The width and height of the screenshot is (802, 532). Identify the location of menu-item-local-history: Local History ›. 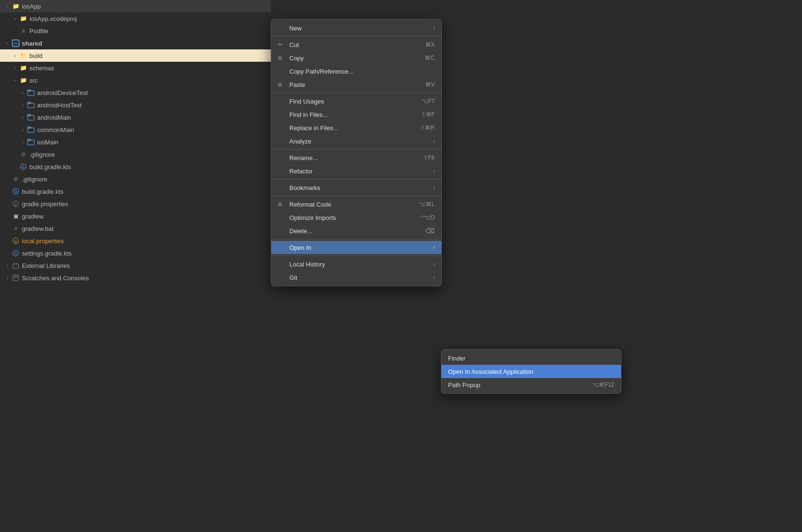
(356, 264).